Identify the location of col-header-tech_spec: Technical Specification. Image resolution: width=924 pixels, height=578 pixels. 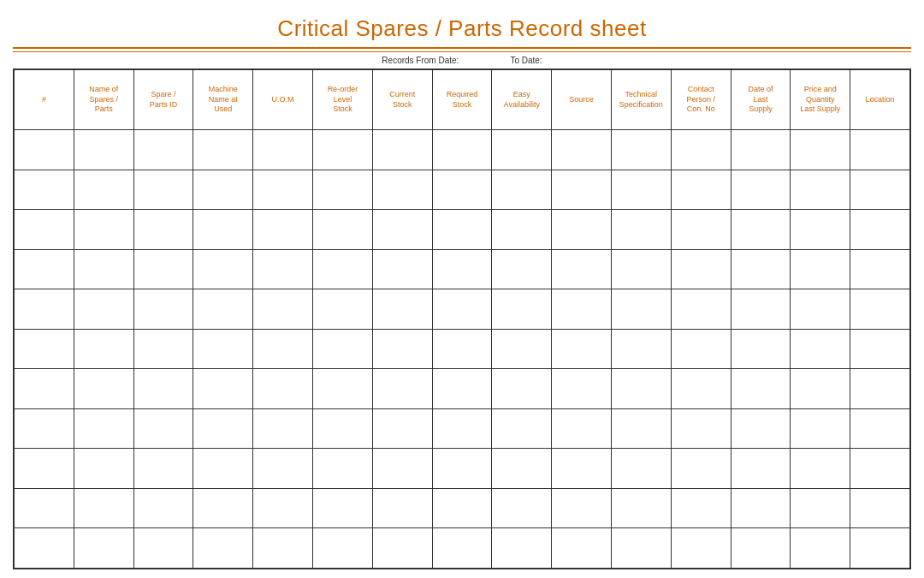
(641, 100).